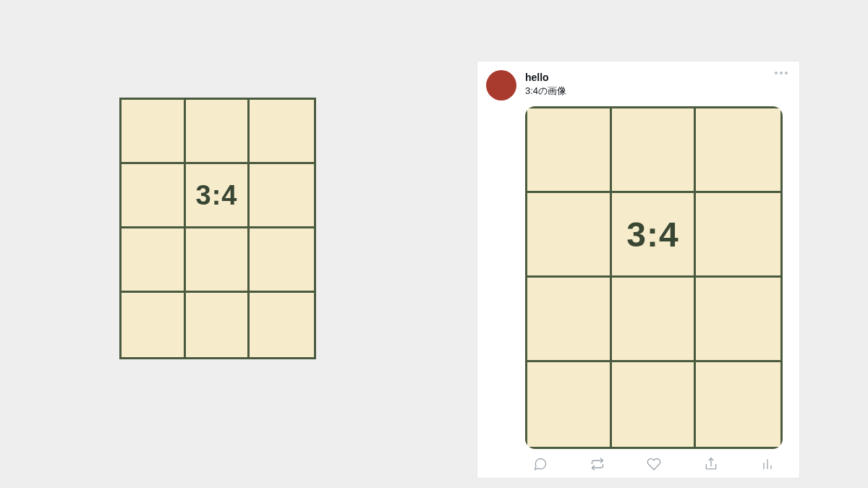 This screenshot has height=488, width=868. What do you see at coordinates (711, 464) in the screenshot?
I see `share-icon` at bounding box center [711, 464].